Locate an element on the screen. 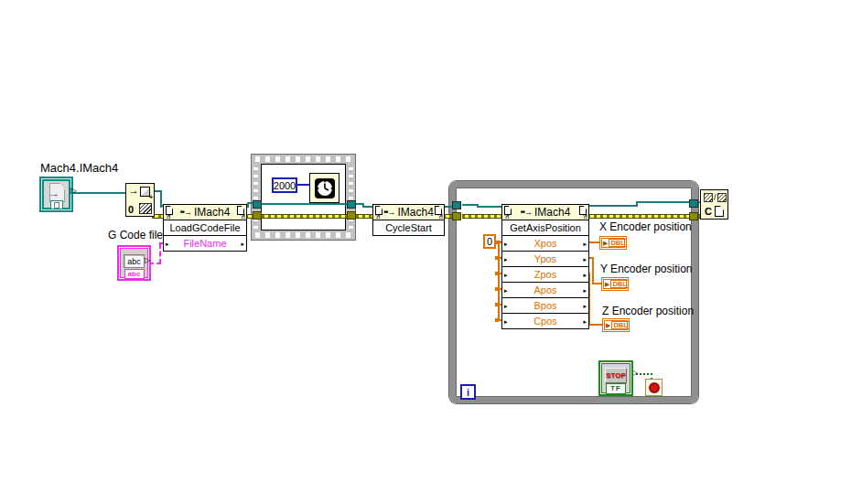 The width and height of the screenshot is (862, 504). z-encoder-label: Z Encoder position is located at coordinates (648, 311).